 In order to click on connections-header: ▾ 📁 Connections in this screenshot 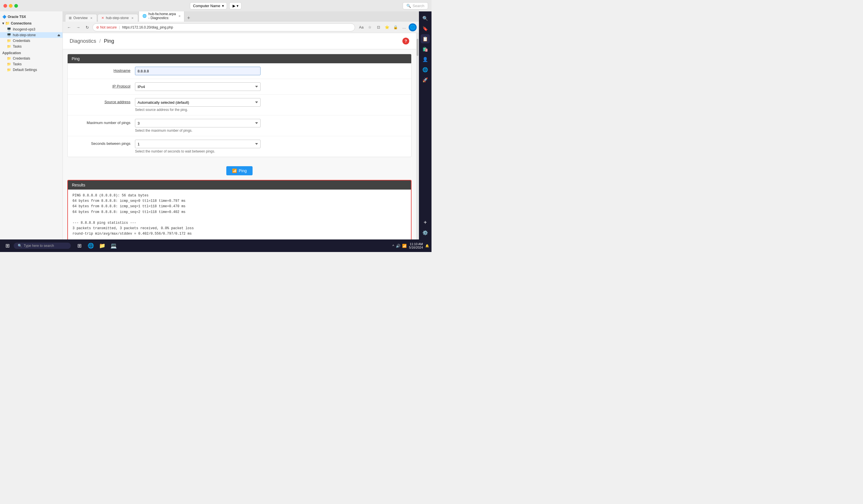, I will do `click(31, 23)`.